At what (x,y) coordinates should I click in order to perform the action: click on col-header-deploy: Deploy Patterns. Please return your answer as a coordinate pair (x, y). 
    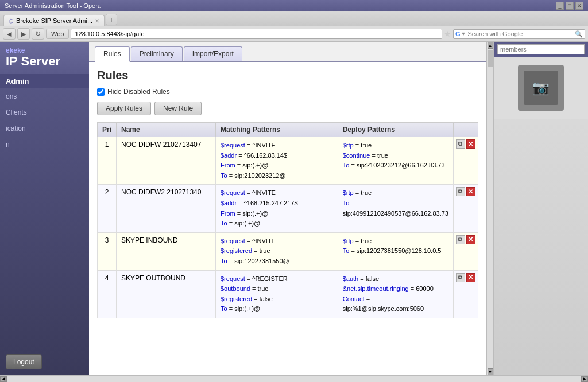
    Looking at the image, I should click on (395, 130).